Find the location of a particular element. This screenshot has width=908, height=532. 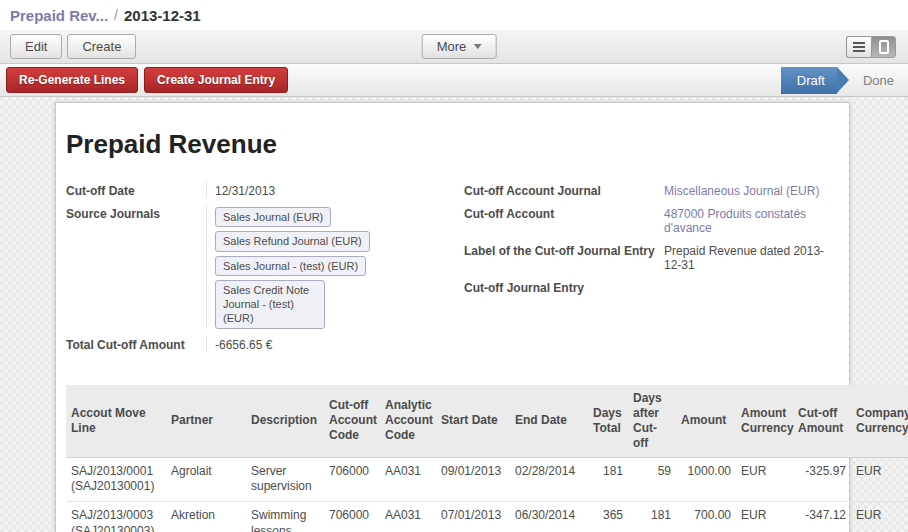

create-journal-entry-button: Create Journal Entry is located at coordinates (216, 80).